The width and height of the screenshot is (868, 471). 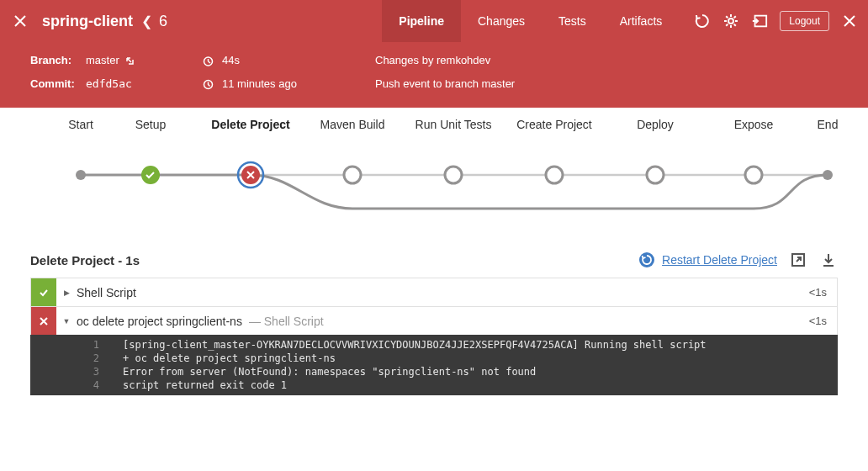 What do you see at coordinates (434, 372) in the screenshot?
I see `console-line: 3Error from server (NotFound): namespace…` at bounding box center [434, 372].